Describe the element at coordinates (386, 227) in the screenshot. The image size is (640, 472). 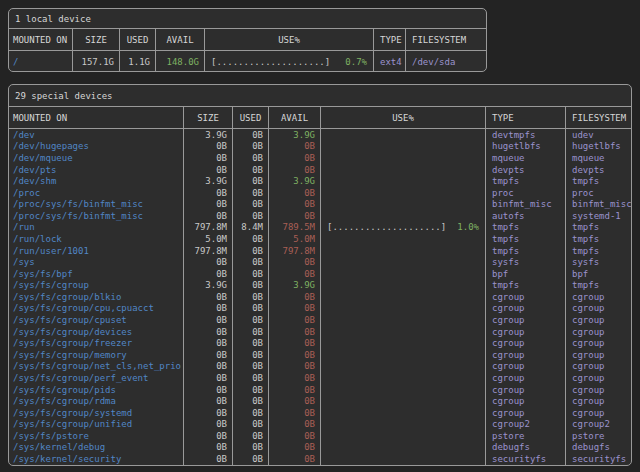
I see `usage-bar: [....................]` at that location.